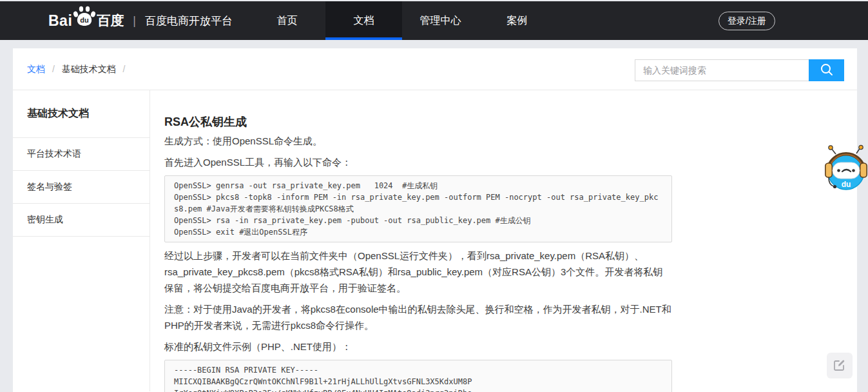 The height and width of the screenshot is (392, 868). What do you see at coordinates (89, 69) in the screenshot?
I see `breadcrumb-basic-docs-link: 基础技术文档` at bounding box center [89, 69].